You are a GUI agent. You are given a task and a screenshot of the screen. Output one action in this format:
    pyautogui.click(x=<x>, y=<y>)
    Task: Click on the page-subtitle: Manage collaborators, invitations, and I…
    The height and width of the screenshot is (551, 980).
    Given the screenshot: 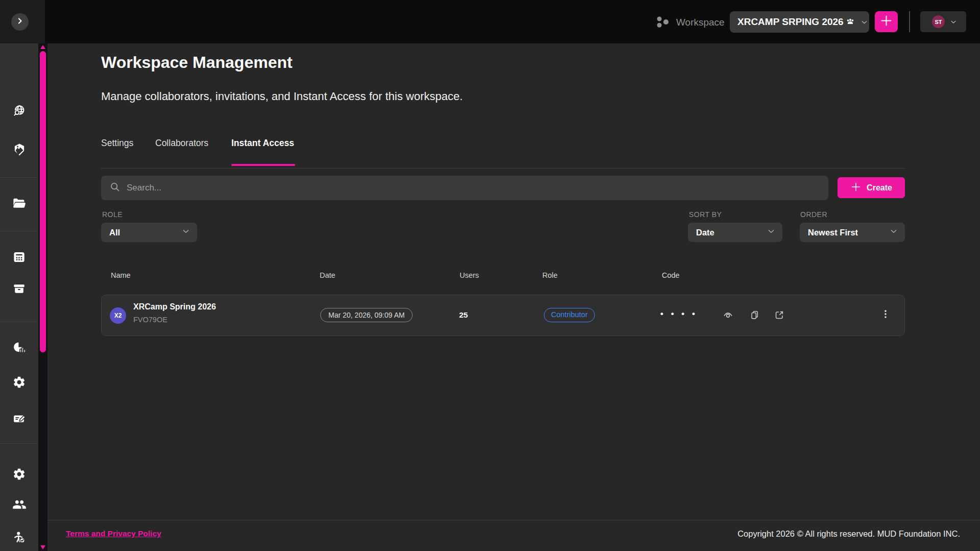 What is the action you would take?
    pyautogui.click(x=282, y=97)
    